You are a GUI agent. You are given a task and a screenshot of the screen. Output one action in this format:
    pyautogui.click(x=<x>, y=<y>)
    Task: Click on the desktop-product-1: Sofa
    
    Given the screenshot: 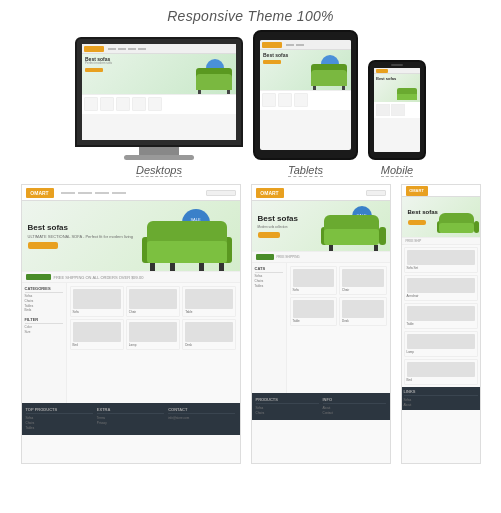 What is the action you would take?
    pyautogui.click(x=97, y=302)
    